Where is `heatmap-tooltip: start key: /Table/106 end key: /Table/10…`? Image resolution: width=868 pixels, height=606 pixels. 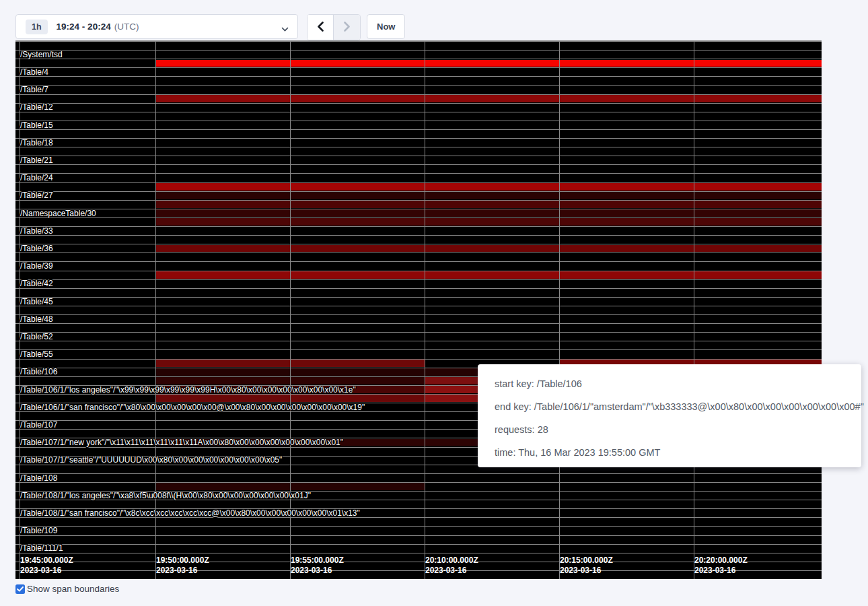
heatmap-tooltip: start key: /Table/106 end key: /Table/10… is located at coordinates (670, 416).